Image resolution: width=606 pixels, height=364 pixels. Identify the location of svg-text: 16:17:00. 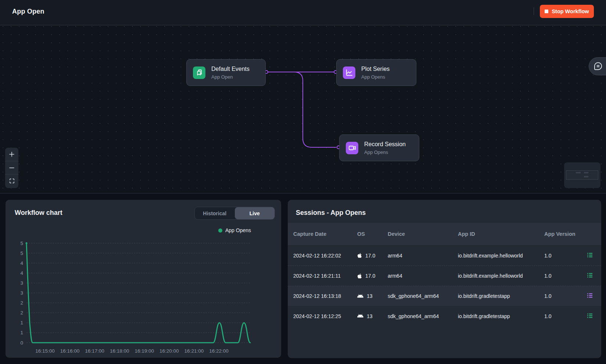
(95, 351).